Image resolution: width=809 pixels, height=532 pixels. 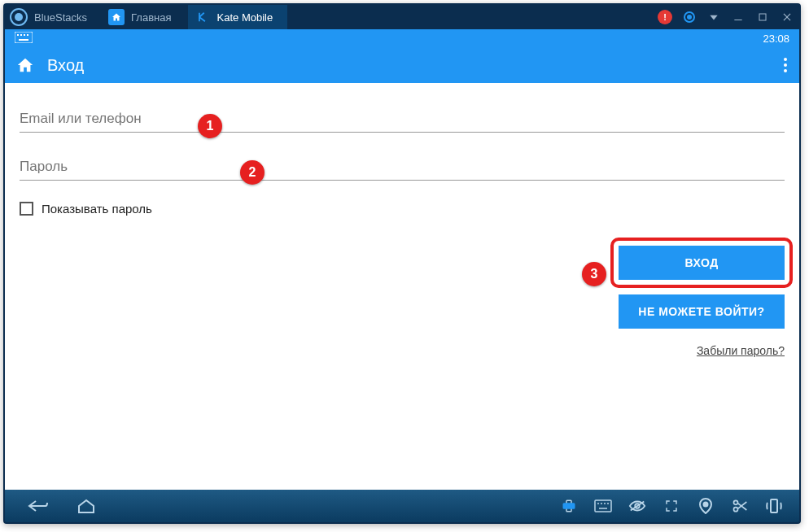 I want to click on cant-login-button: НЕ МОЖЕТЕ ВОЙТИ?, so click(x=702, y=312).